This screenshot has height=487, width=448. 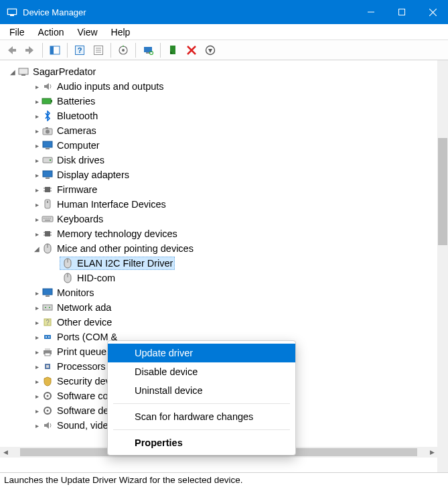 I want to click on ctx-update-driver: Update driver, so click(x=202, y=353).